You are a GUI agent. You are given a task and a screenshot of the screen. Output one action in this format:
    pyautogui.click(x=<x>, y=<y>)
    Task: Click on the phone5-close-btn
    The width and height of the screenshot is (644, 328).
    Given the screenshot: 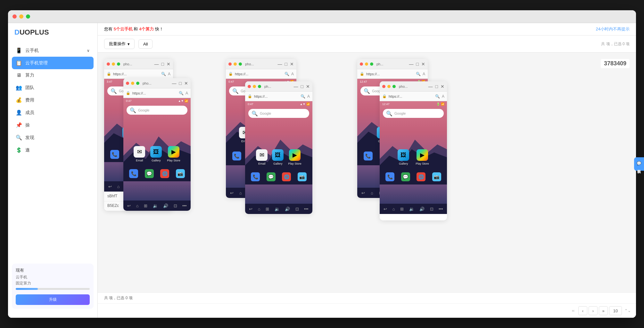 What is the action you would take?
    pyautogui.click(x=361, y=64)
    